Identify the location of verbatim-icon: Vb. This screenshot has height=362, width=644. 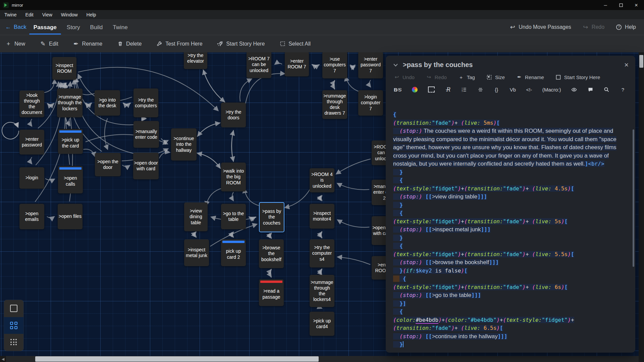
(513, 90).